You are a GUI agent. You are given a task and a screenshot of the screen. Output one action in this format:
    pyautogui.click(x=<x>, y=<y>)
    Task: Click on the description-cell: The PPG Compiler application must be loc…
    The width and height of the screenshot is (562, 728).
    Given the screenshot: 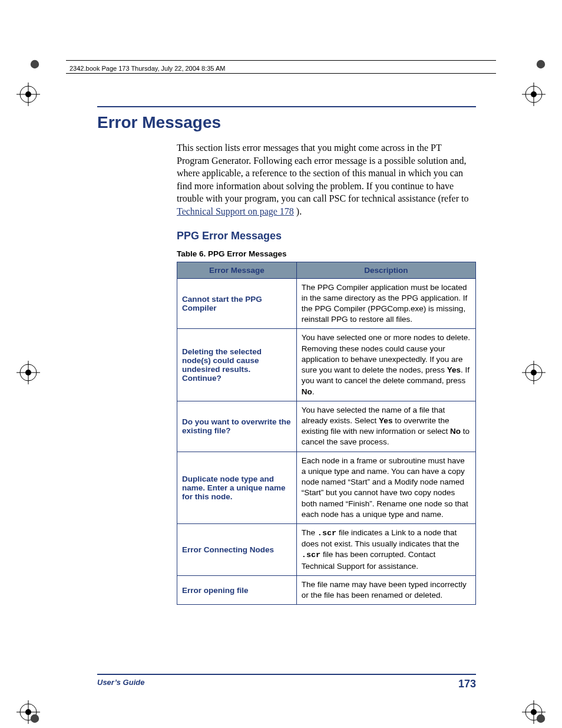 What is the action you would take?
    pyautogui.click(x=386, y=304)
    